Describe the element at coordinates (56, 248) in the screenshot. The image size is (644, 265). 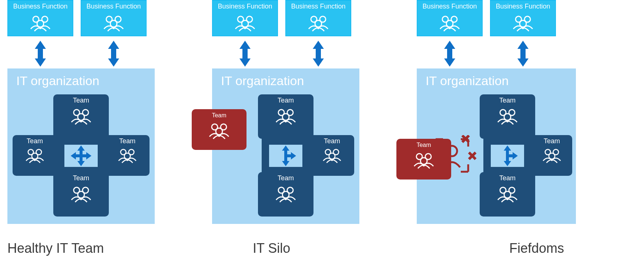
I see `panel-caption: Healthy IT Team` at that location.